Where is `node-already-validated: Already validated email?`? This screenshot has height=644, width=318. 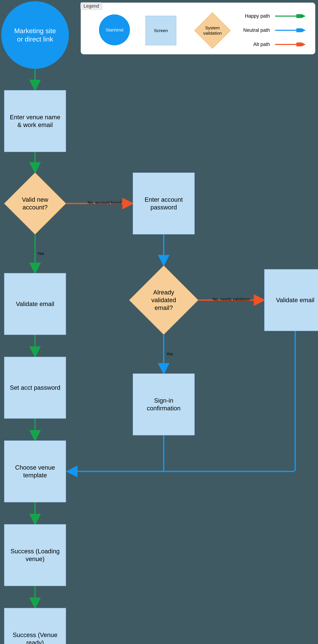 node-already-validated: Already validated email? is located at coordinates (164, 300).